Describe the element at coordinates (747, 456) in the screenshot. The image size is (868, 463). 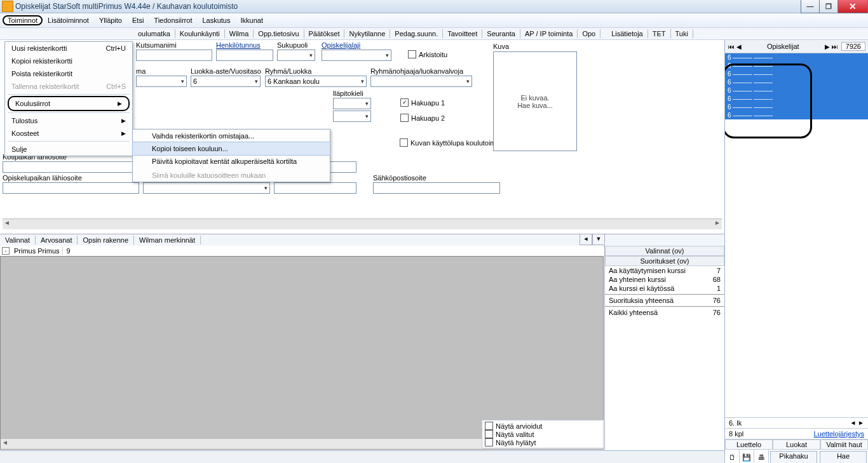
I see `save-icon: 💾` at that location.